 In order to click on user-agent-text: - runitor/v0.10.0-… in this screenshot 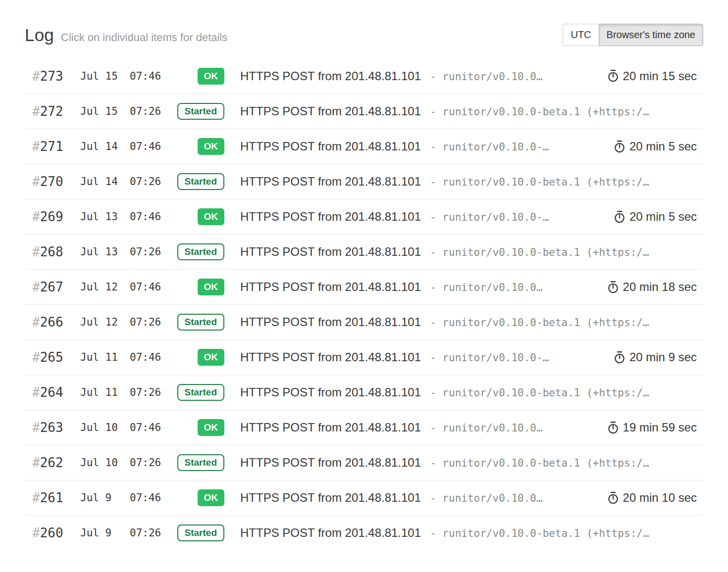, I will do `click(489, 147)`.